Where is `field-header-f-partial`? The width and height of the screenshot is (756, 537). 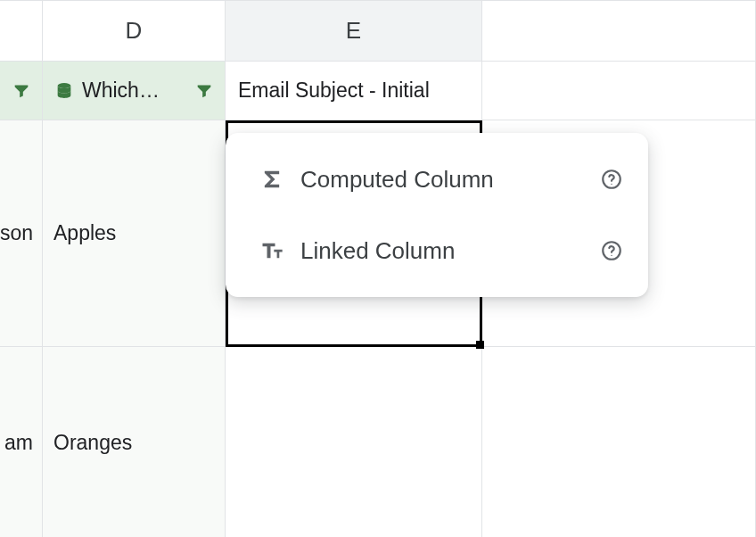
field-header-f-partial is located at coordinates (619, 91).